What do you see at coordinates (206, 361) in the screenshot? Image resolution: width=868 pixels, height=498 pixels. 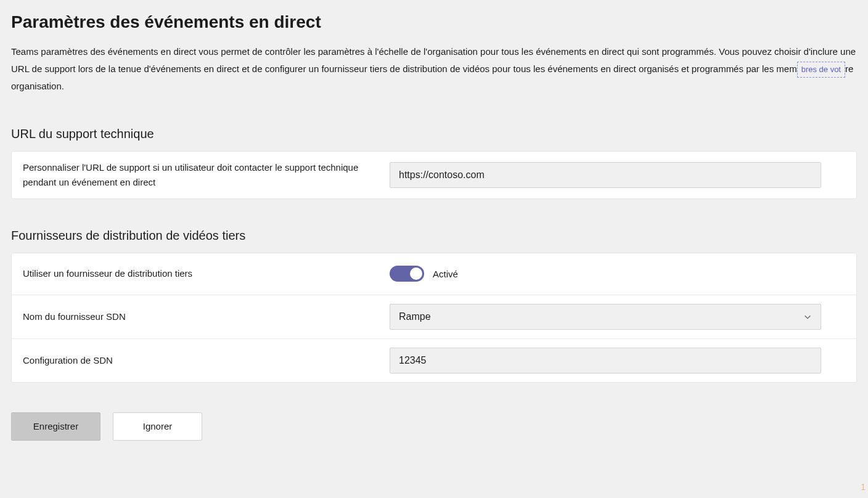 I see `sdn-config-label: Configuration de SDN` at bounding box center [206, 361].